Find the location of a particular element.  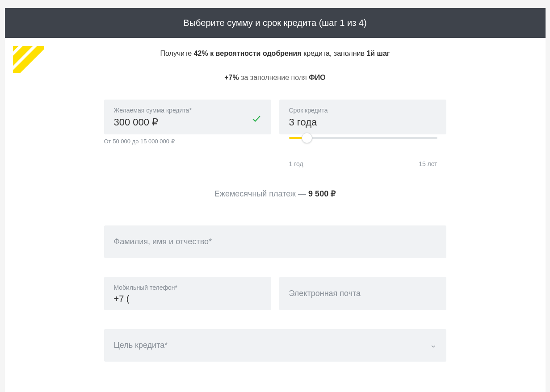

monthly-dash: — is located at coordinates (302, 194).